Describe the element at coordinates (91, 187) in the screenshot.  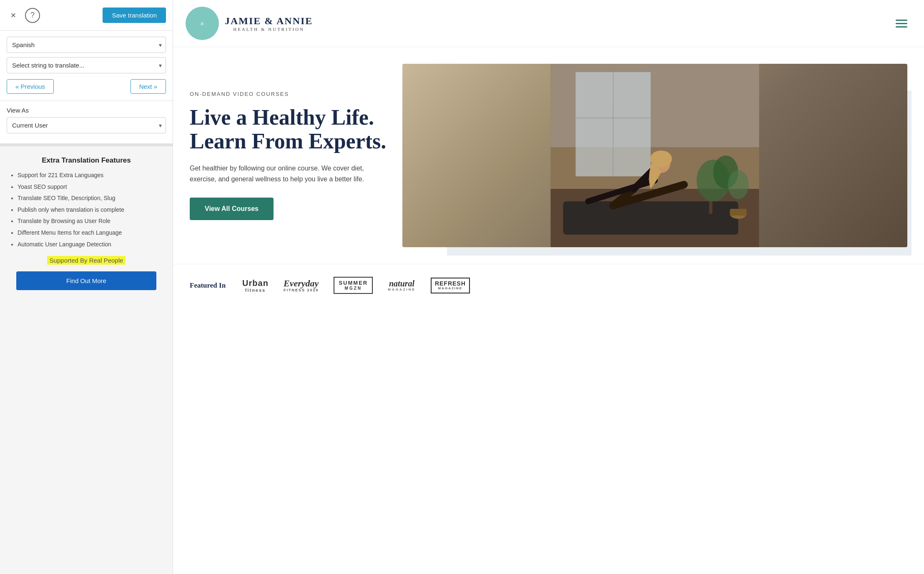
I see `list-item: Yoast SEO support` at that location.